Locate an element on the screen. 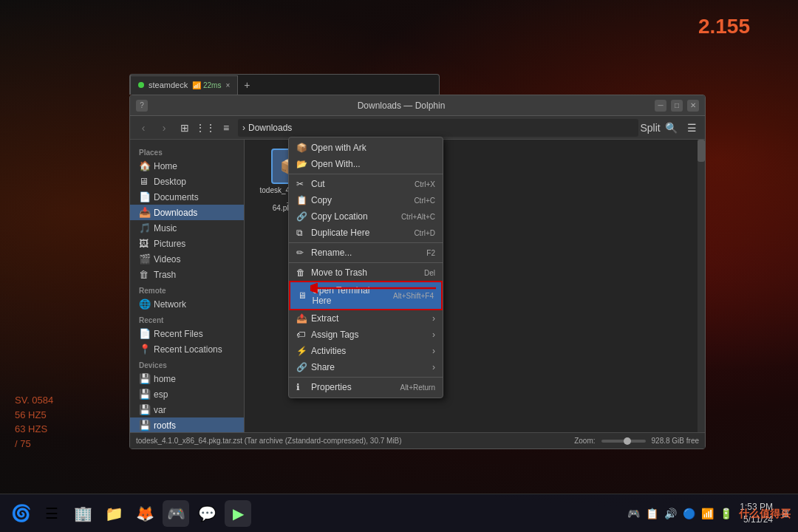 Image resolution: width=798 pixels, height=532 pixels. breadcrumb-sep: › is located at coordinates (244, 128).